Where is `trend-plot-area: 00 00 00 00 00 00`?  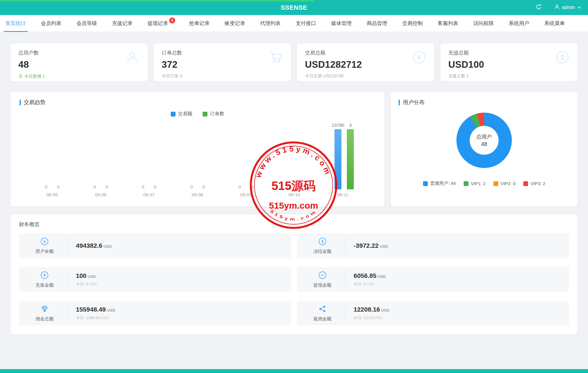 trend-plot-area: 00 00 00 00 00 00 is located at coordinates (198, 154).